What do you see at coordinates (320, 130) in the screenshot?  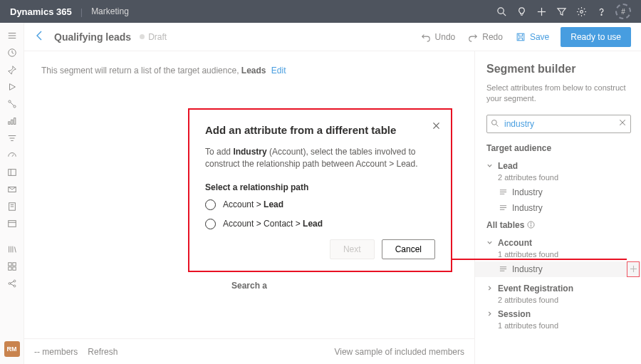 I see `dialog-title: Add an attribute from a different table` at bounding box center [320, 130].